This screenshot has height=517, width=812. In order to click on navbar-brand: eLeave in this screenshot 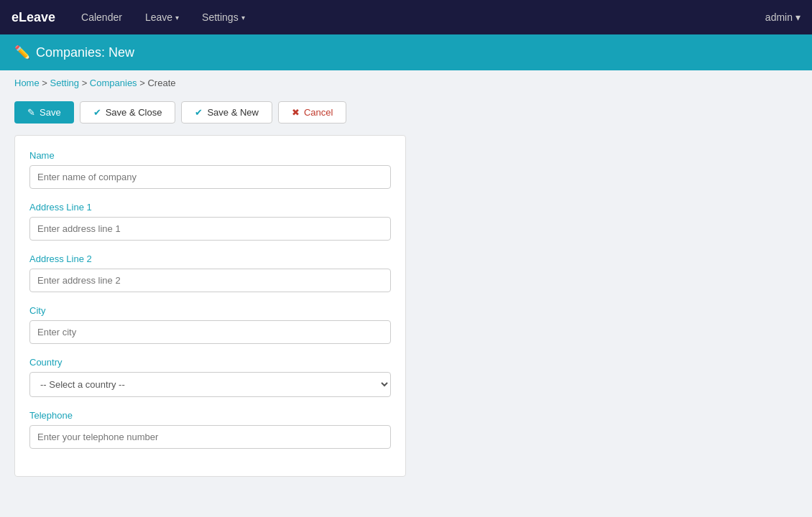, I will do `click(33, 17)`.